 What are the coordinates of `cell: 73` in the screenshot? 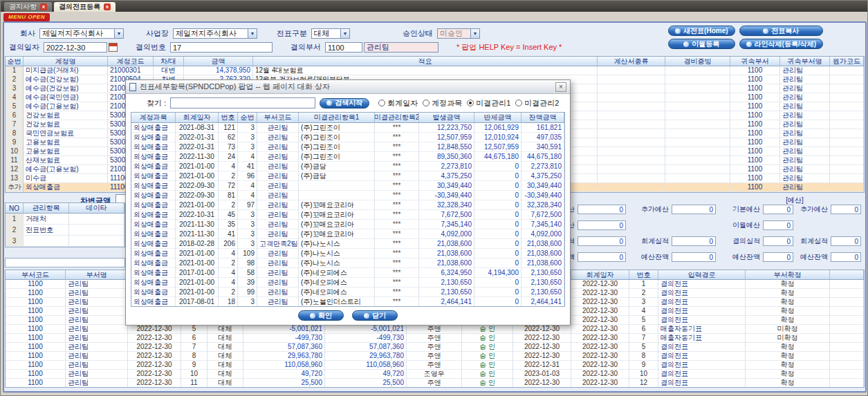 It's located at (228, 147).